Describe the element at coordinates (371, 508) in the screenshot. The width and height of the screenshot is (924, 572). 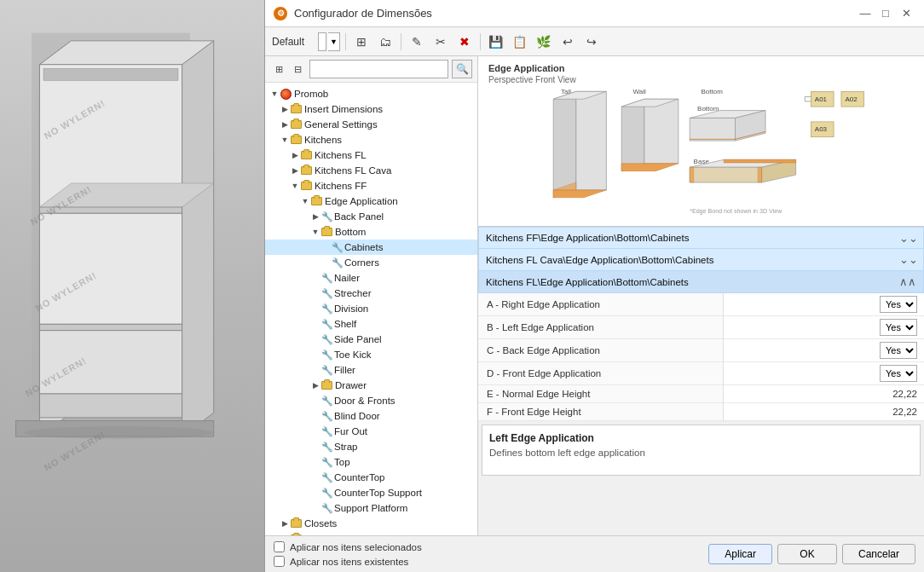
I see `tree-label-support-platform: Support Platform` at that location.